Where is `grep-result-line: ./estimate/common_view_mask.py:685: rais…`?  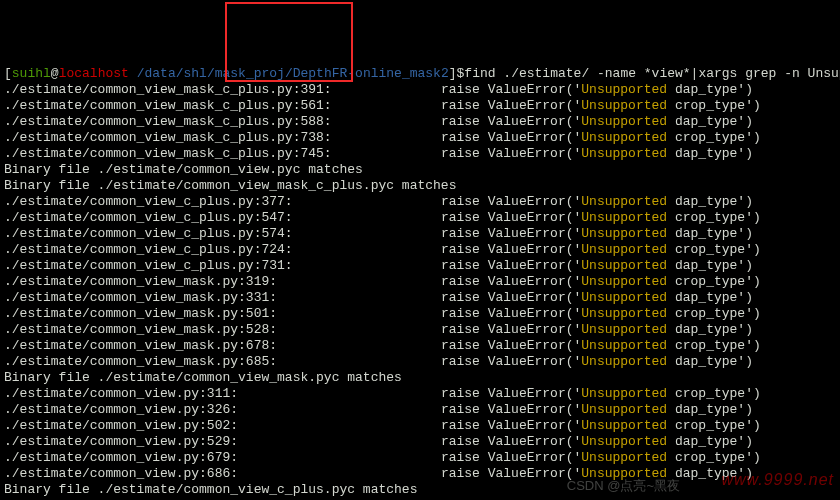 grep-result-line: ./estimate/common_view_mask.py:685: rais… is located at coordinates (420, 362).